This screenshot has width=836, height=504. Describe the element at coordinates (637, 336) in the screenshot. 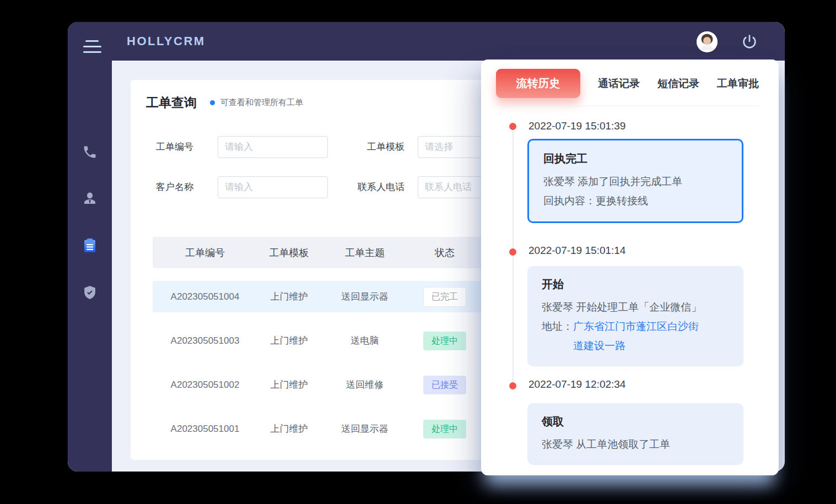

I see `address-link: 广东省江门市蓬江区白沙街道建设一路` at that location.